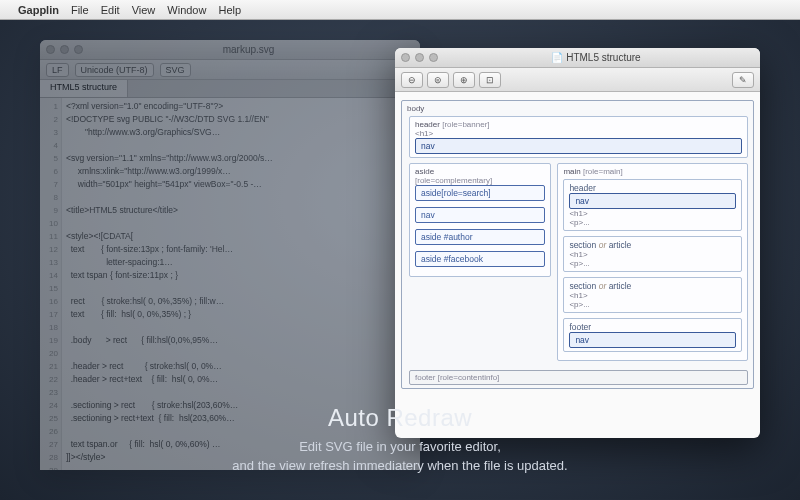 The width and height of the screenshot is (800, 500). What do you see at coordinates (230, 70) in the screenshot?
I see `editor-toolbar: LF Unicode (UTF-8) SVG` at bounding box center [230, 70].